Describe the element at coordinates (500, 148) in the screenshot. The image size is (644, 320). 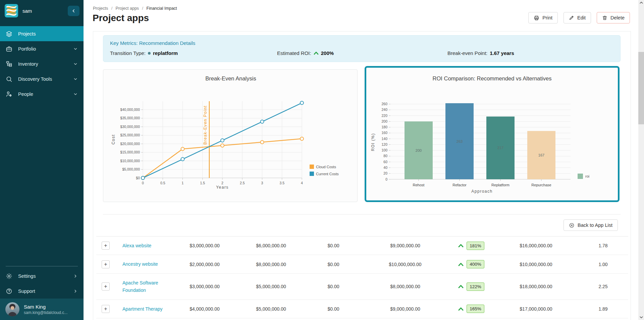
I see `svg-text: 217` at that location.